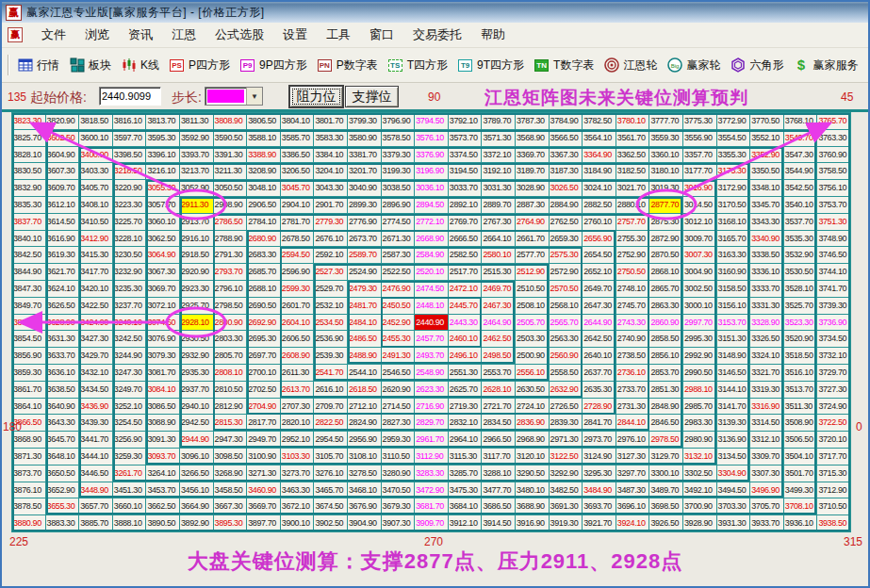  What do you see at coordinates (801, 239) in the screenshot?
I see `grid-cell: 3535.30` at bounding box center [801, 239].